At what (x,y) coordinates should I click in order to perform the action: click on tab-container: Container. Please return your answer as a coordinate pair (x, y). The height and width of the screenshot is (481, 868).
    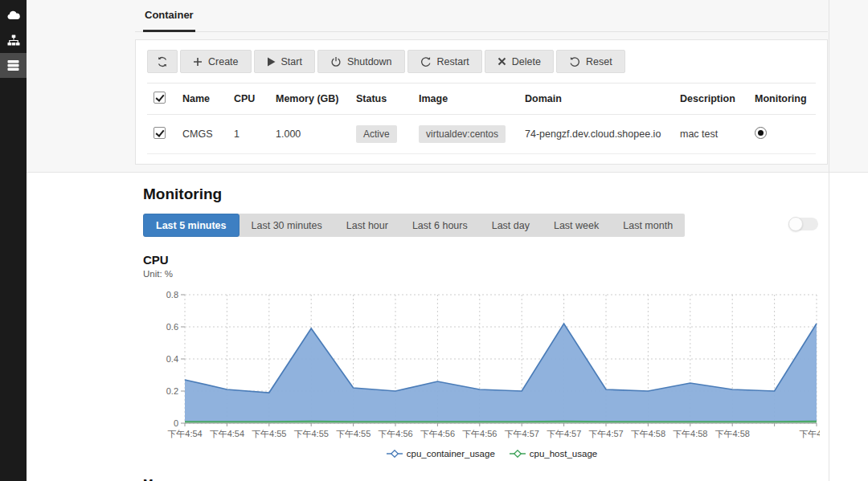
    Looking at the image, I should click on (169, 16).